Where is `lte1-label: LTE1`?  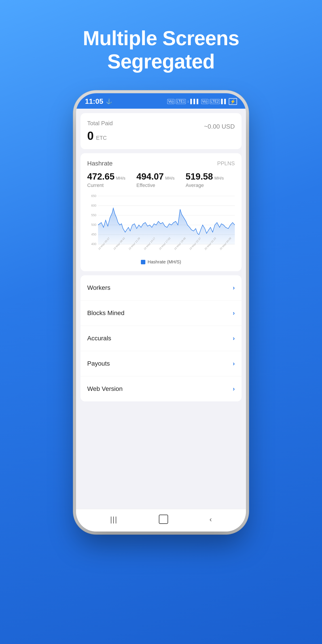
lte1-label: LTE1 is located at coordinates (181, 102).